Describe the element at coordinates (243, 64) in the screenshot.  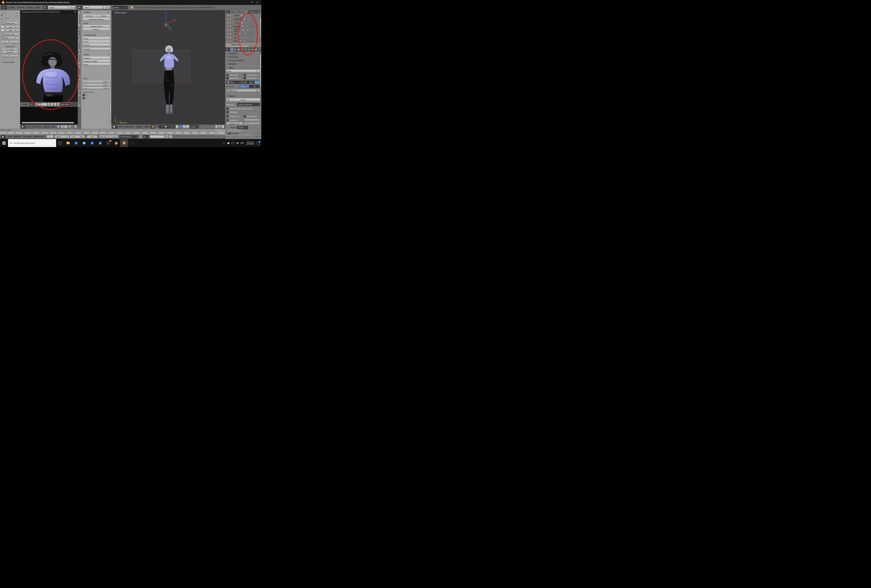
I see `collapsed-panel-header: ►Metadatos` at that location.